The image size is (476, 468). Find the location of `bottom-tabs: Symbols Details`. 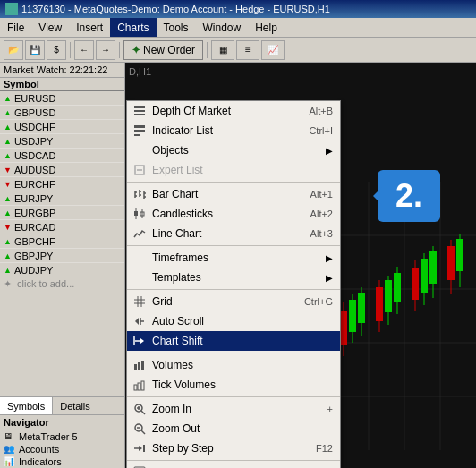

bottom-tabs: Symbols Details is located at coordinates (63, 405).